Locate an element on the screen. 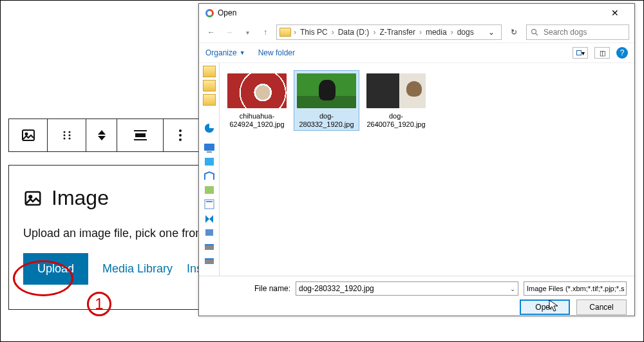 The image size is (644, 342). file-name: dog-2640076_1920.jpg is located at coordinates (396, 120).